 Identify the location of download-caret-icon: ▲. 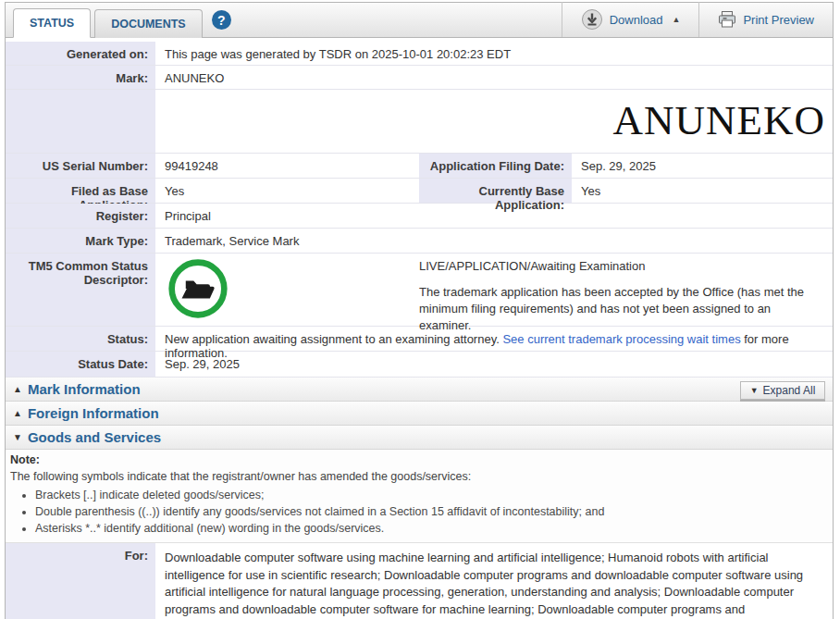
(677, 19).